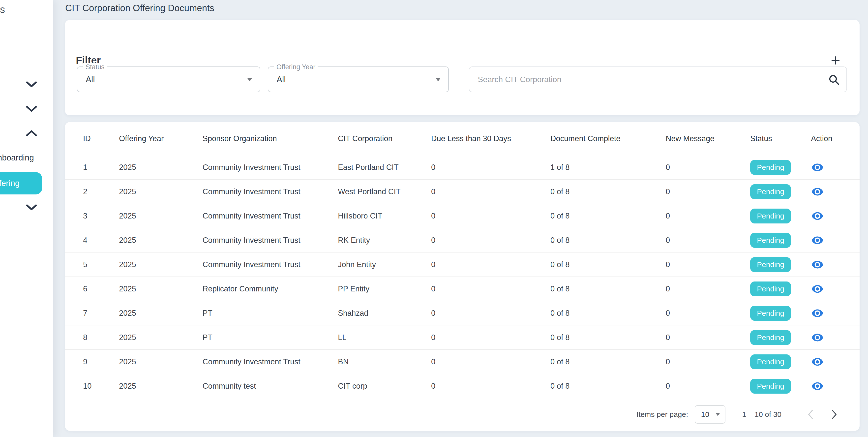  What do you see at coordinates (10, 183) in the screenshot?
I see `sidebar-item-offering-label: ffering` at bounding box center [10, 183].